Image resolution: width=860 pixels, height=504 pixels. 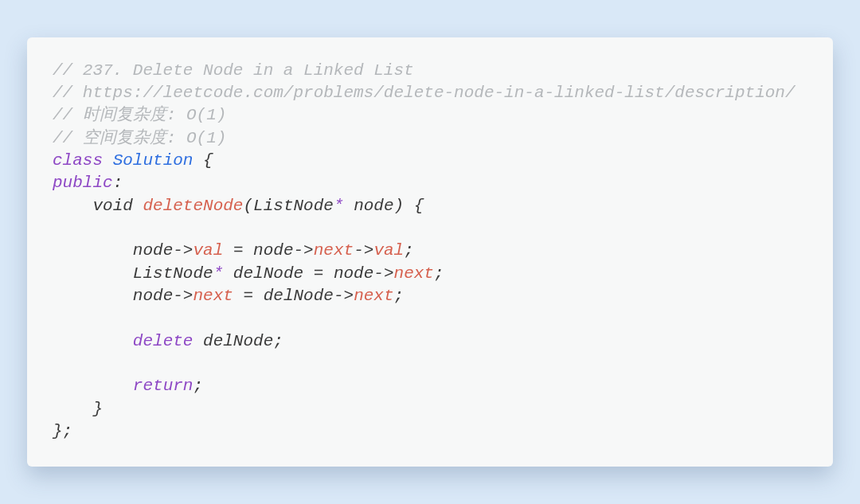 What do you see at coordinates (193, 205) in the screenshot?
I see `function-name: deleteNode` at bounding box center [193, 205].